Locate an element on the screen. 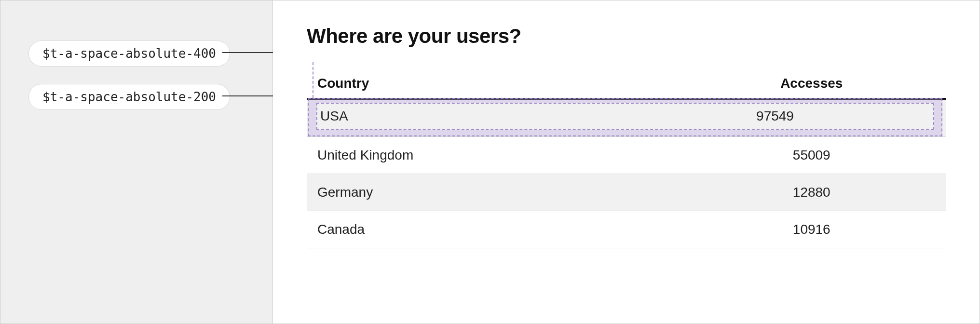 This screenshot has width=980, height=324. table-row: USA 97549 is located at coordinates (626, 118).